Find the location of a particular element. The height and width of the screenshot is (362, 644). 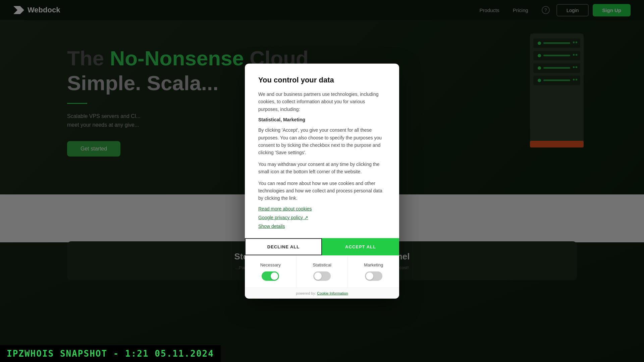

modal-paragraph2: By clicking 'Accept', you give your cons… is located at coordinates (322, 141).